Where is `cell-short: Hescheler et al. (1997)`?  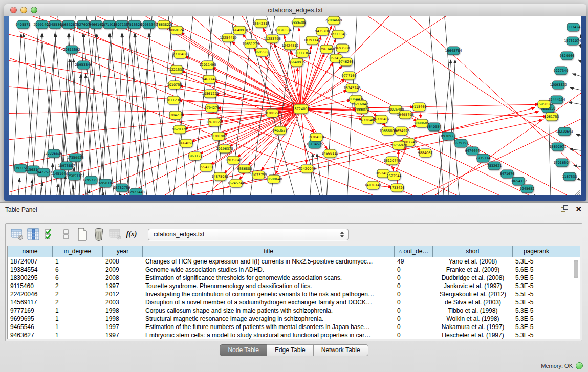
cell-short: Hescheler et al. (1997) is located at coordinates (473, 335).